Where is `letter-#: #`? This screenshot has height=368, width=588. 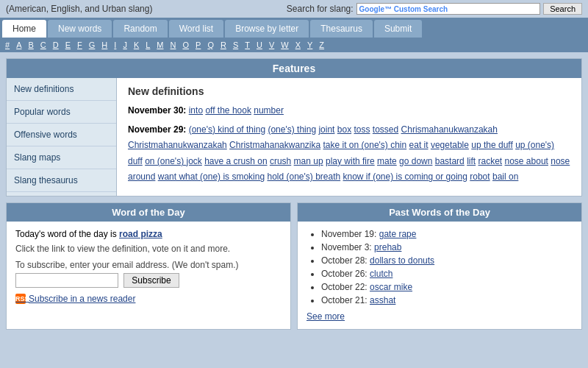
letter-#: # is located at coordinates (7, 45).